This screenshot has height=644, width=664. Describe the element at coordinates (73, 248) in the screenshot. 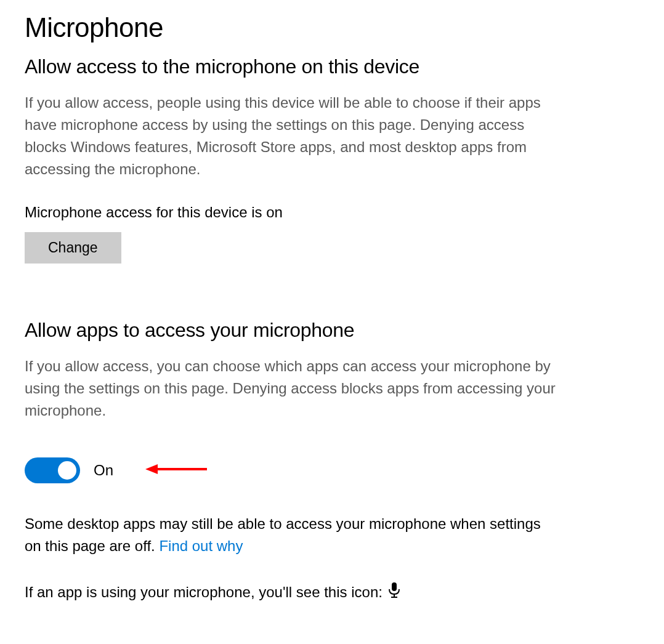

I see `change-button: Change` at that location.